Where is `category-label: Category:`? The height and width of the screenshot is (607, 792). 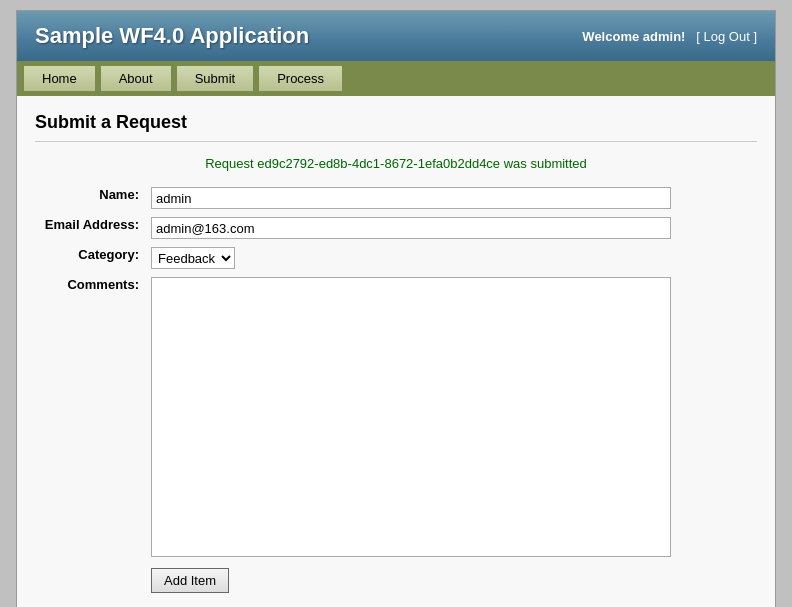 category-label: Category: is located at coordinates (90, 258).